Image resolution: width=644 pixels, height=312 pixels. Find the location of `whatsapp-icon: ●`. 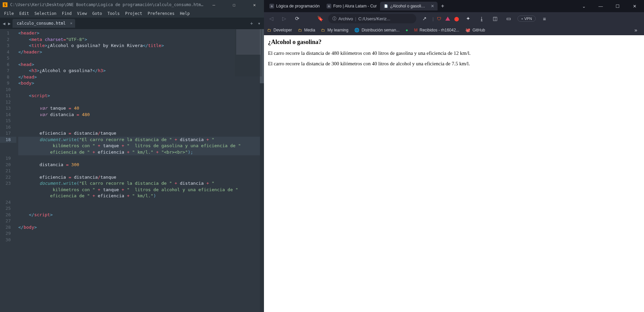

whatsapp-icon: ● is located at coordinates (407, 30).